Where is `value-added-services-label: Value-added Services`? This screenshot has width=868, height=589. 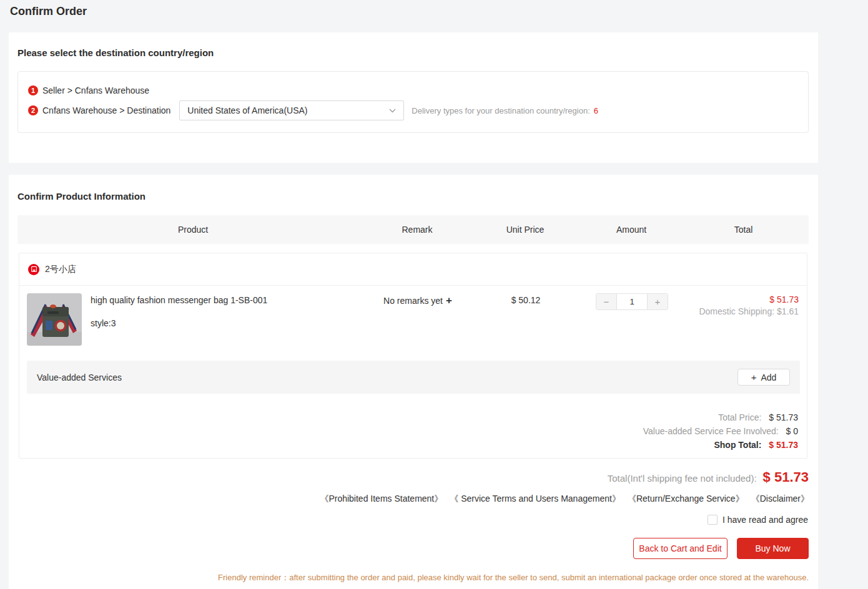 value-added-services-label: Value-added Services is located at coordinates (79, 377).